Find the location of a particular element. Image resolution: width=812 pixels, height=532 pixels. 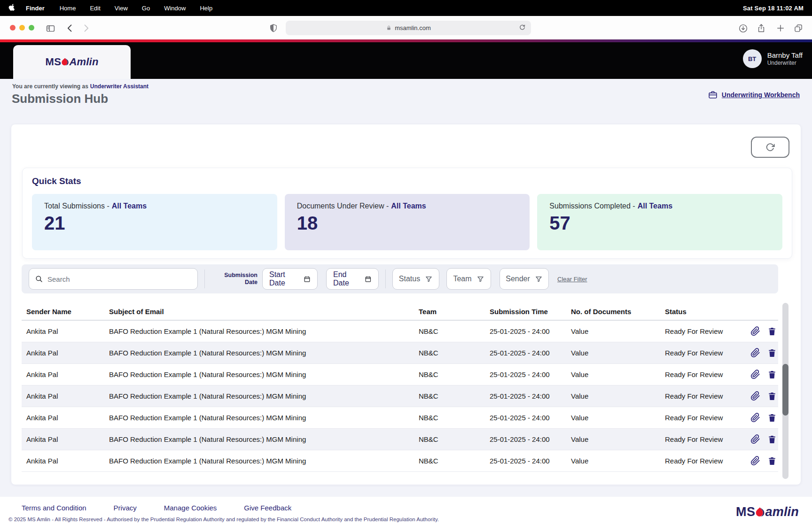

end-date-button: End Date is located at coordinates (352, 279).